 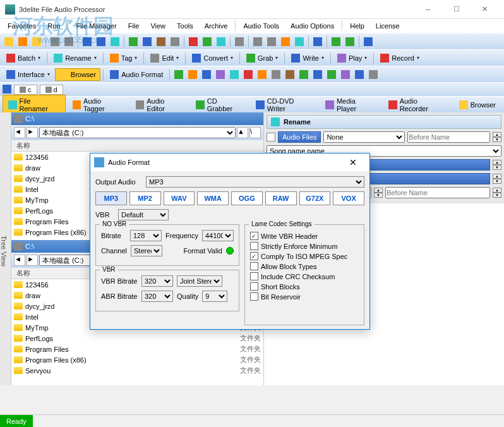 I want to click on tab-raw: RAW, so click(x=281, y=198).